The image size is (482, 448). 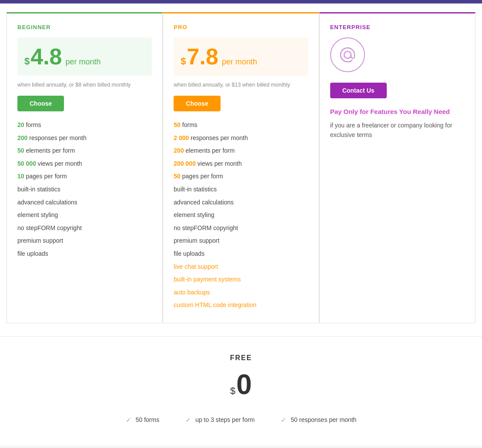 I want to click on beginner-price-period: per month, so click(x=84, y=62).